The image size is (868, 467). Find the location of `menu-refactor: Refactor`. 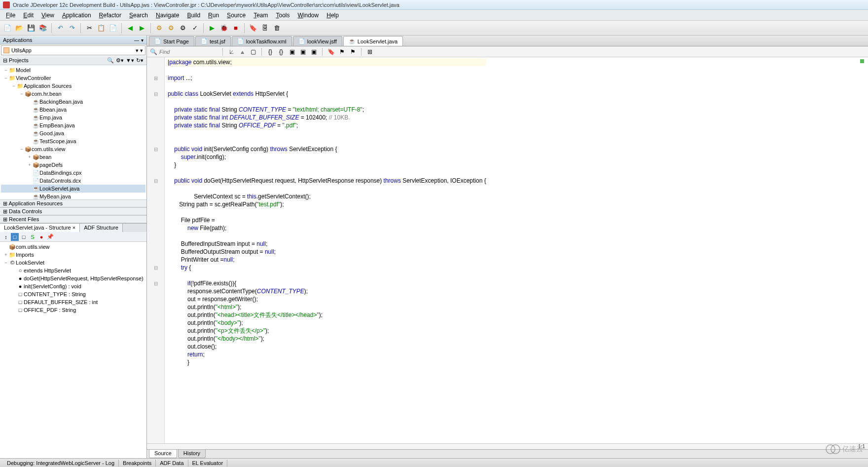

menu-refactor: Refactor is located at coordinates (110, 15).